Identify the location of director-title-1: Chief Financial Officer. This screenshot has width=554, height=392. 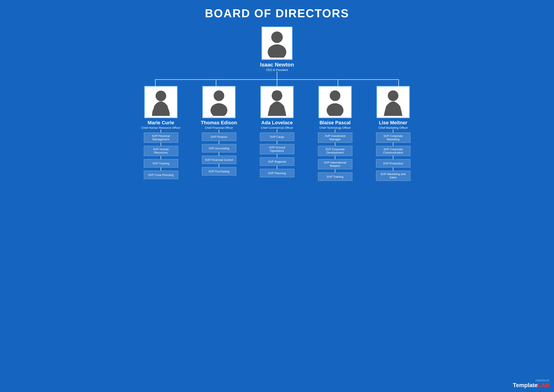
(219, 128).